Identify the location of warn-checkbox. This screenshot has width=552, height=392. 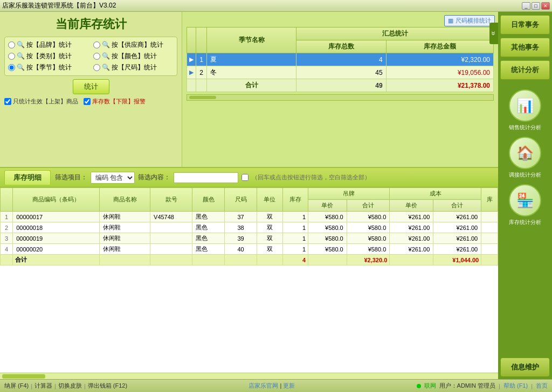
(87, 101).